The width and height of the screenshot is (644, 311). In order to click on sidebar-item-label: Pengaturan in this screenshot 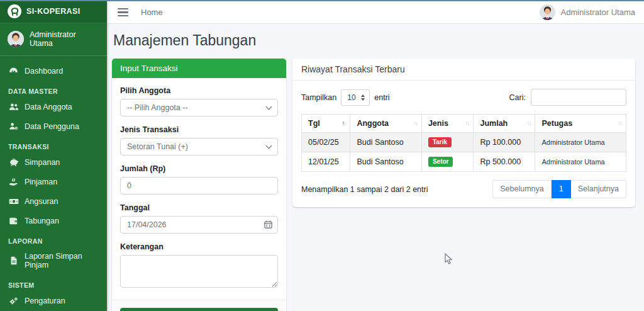, I will do `click(45, 301)`.